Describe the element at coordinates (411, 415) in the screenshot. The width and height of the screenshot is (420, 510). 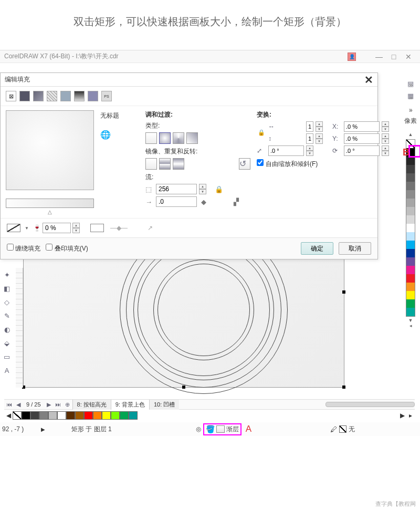
I see `palette-flyout-icon: ▸` at that location.